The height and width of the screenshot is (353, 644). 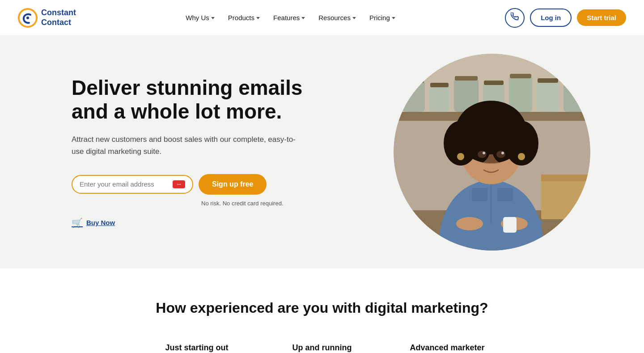 What do you see at coordinates (101, 223) in the screenshot?
I see `buy-now-label: Buy Now` at bounding box center [101, 223].